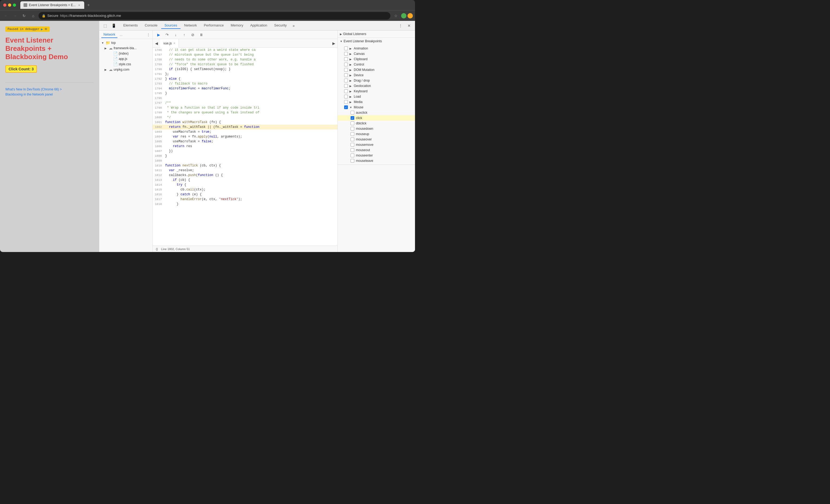 This screenshot has width=830, height=504. Describe the element at coordinates (214, 16) in the screenshot. I see `url-bar: 🔒 Secure https://framework-blackboxing.g…` at that location.